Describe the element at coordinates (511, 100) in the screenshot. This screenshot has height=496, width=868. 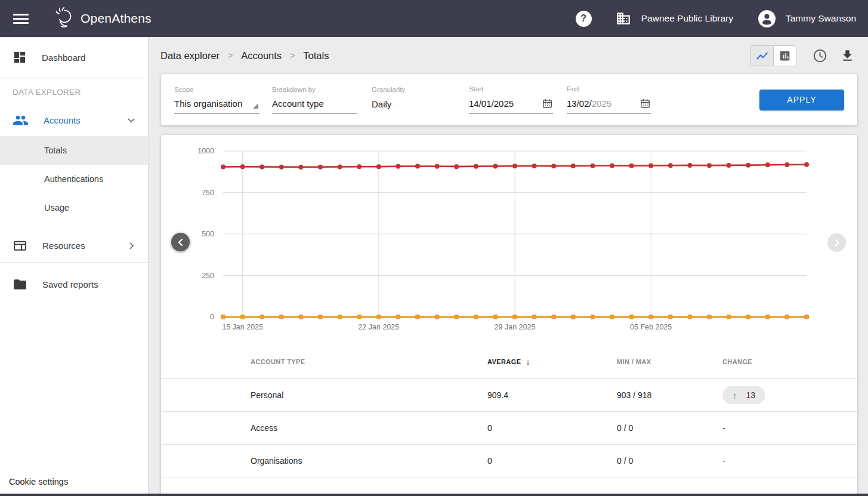
I see `start-date-input: Start 14/01/2025` at that location.